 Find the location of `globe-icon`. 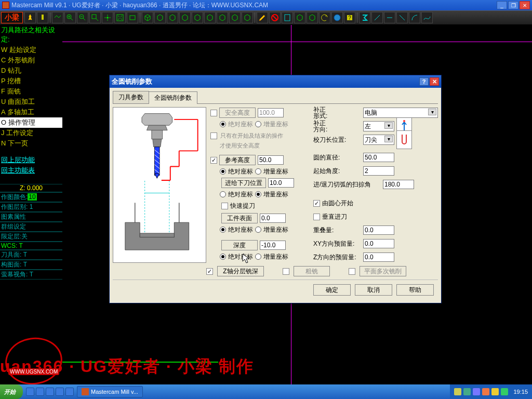

globe-icon is located at coordinates (337, 18).